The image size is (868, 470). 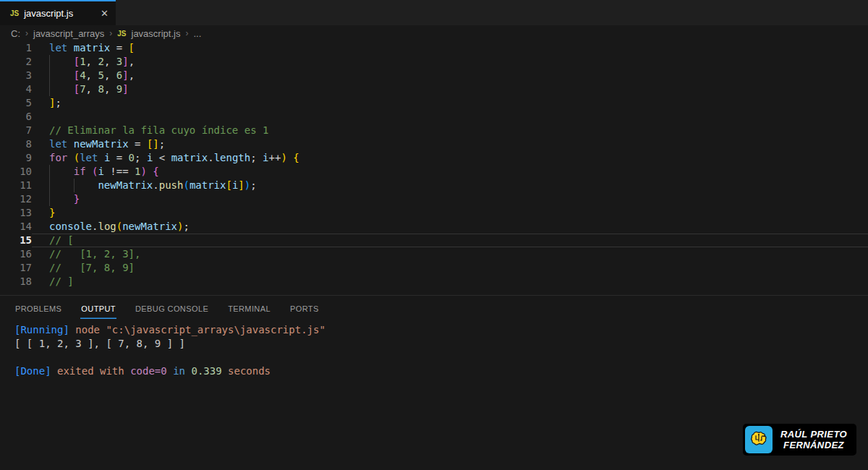 I want to click on code-token: 9, so click(x=119, y=89).